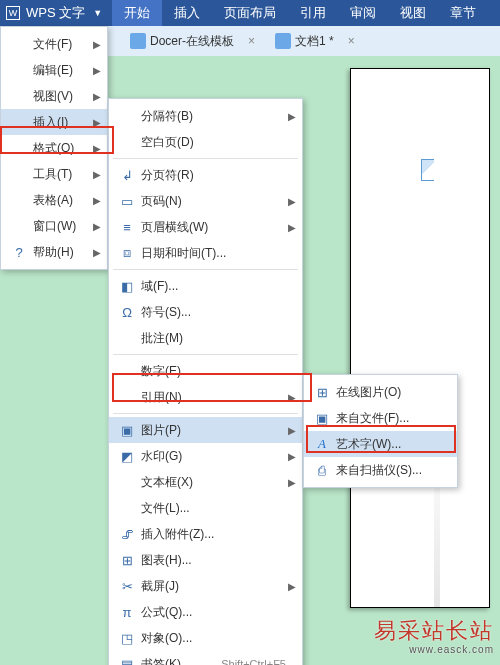 This screenshot has width=500, height=665. What do you see at coordinates (380, 444) in the screenshot?
I see `picture-item-2: A艺术字(W)...` at bounding box center [380, 444].